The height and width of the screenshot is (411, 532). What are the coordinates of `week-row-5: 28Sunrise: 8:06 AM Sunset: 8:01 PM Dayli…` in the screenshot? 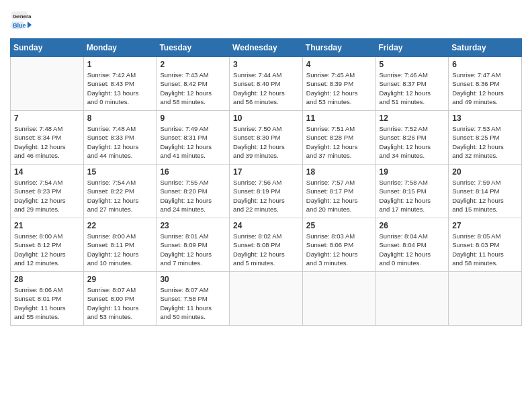 It's located at (266, 299).